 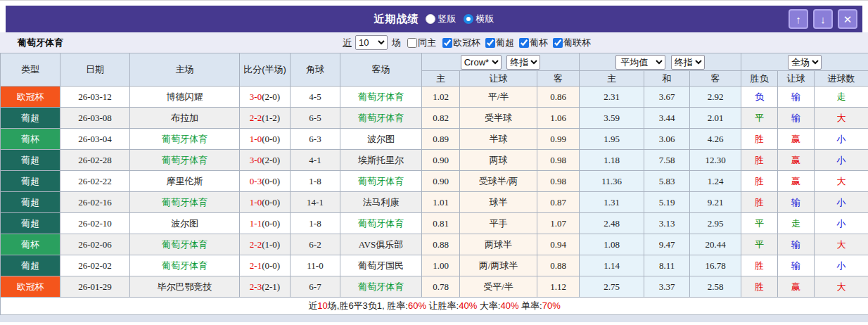 What do you see at coordinates (667, 79) in the screenshot?
I see `col-header-avg-draw: 和` at bounding box center [667, 79].